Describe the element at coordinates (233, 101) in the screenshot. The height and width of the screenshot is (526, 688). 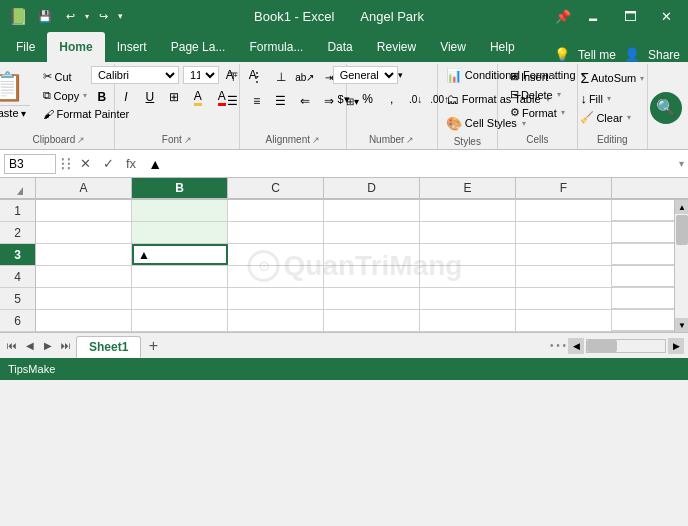
I see `left-align-button: ☰` at that location.